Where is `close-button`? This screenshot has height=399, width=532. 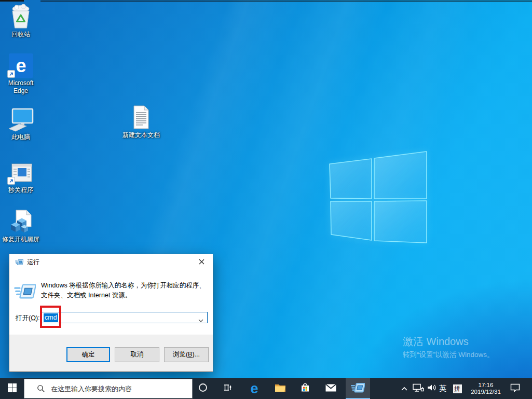 close-button is located at coordinates (201, 262).